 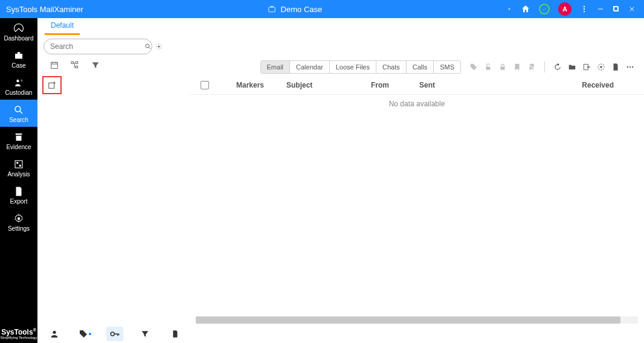 I want to click on bottom-user-icon, so click(x=54, y=334).